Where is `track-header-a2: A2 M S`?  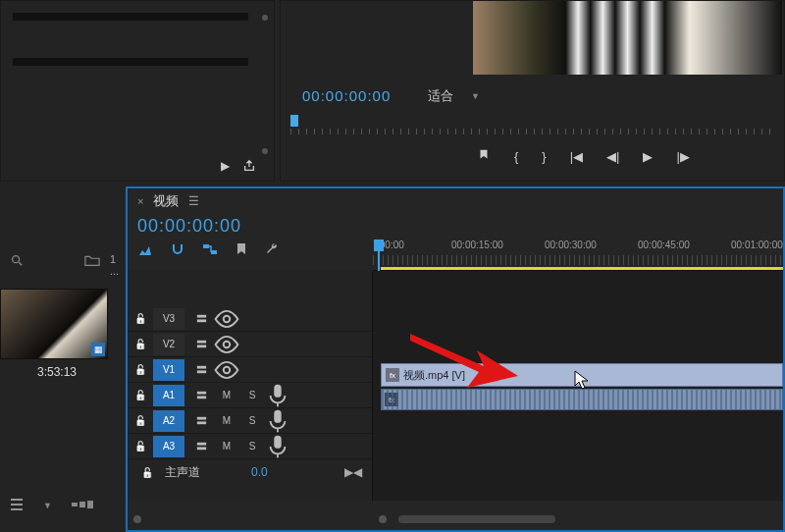
track-header-a2: A2 M S is located at coordinates (249, 421).